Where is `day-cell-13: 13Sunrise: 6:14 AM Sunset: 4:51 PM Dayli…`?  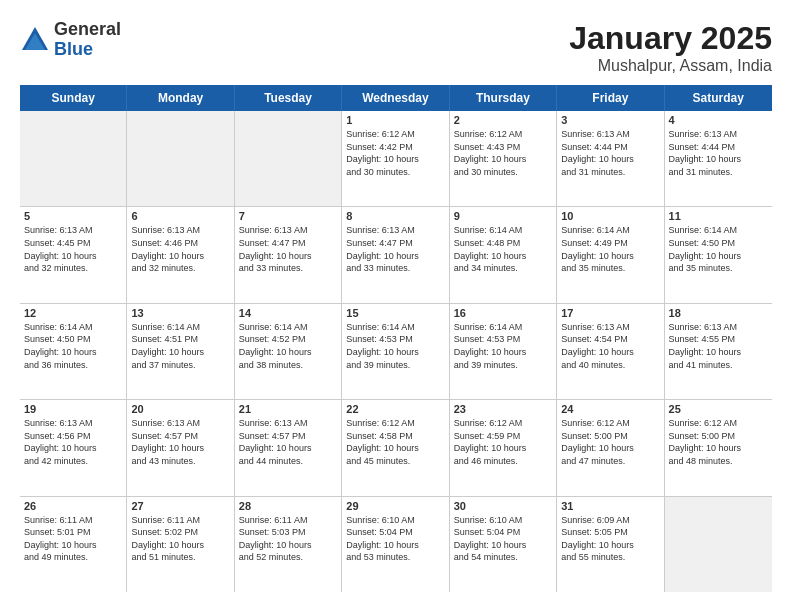 day-cell-13: 13Sunrise: 6:14 AM Sunset: 4:51 PM Dayli… is located at coordinates (180, 352).